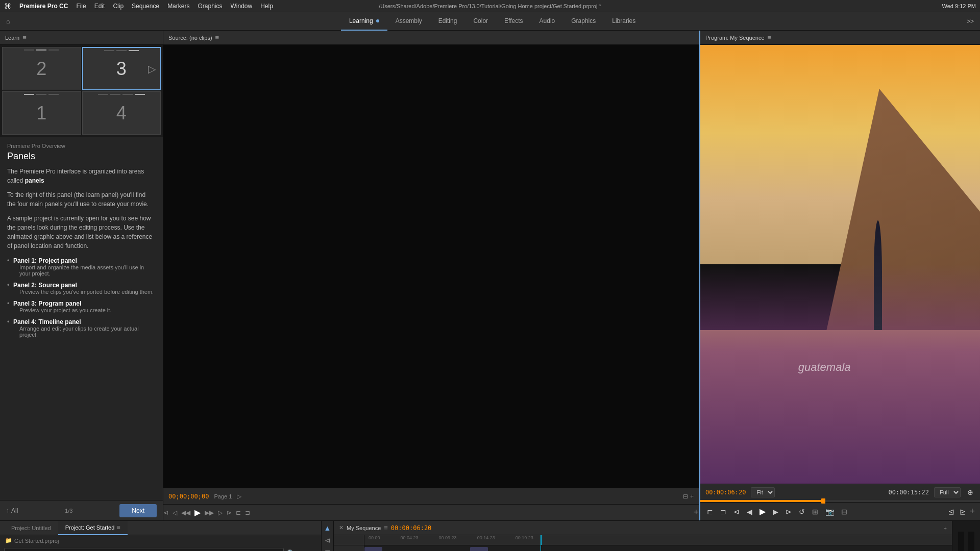 The height and width of the screenshot is (551, 980). What do you see at coordinates (763, 511) in the screenshot?
I see `prog-play-button: ▶` at bounding box center [763, 511].